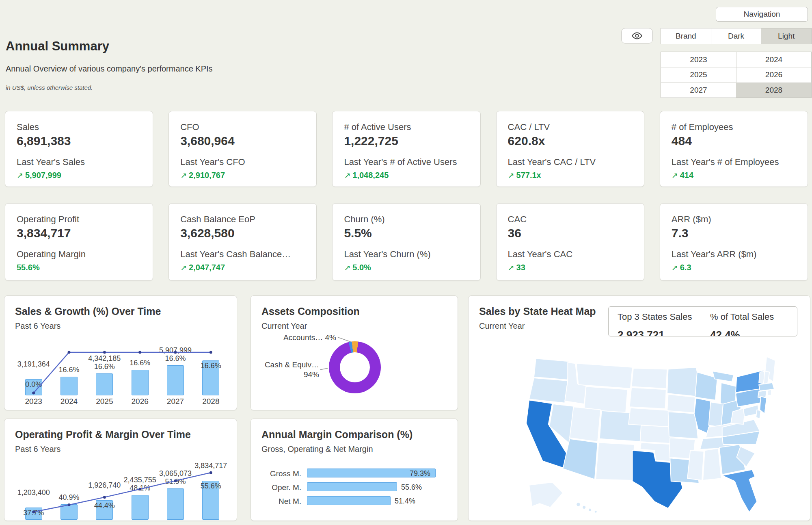 This screenshot has width=812, height=525. I want to click on kpi-card-cfo: CFO 3,680,964 Last Year's CFO ↗2,910,767, so click(243, 149).